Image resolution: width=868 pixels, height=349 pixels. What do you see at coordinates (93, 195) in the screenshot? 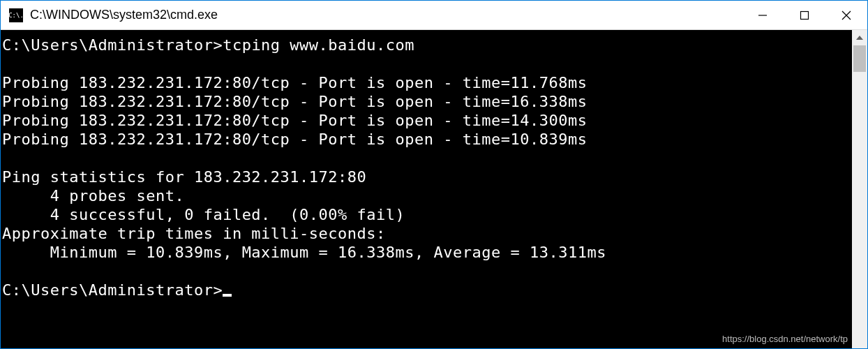
I see `stats-sent: 4 probes sent.` at bounding box center [93, 195].